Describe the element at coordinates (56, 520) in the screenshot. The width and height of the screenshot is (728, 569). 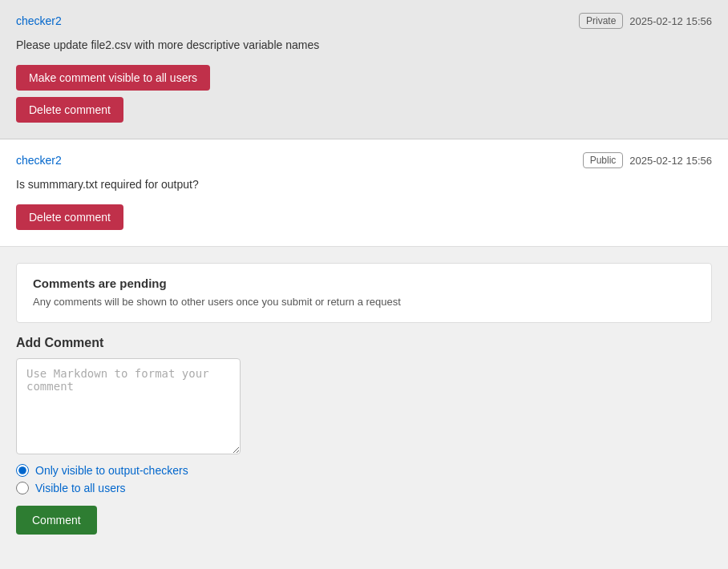
I see `submit-comment-button: Comment` at that location.